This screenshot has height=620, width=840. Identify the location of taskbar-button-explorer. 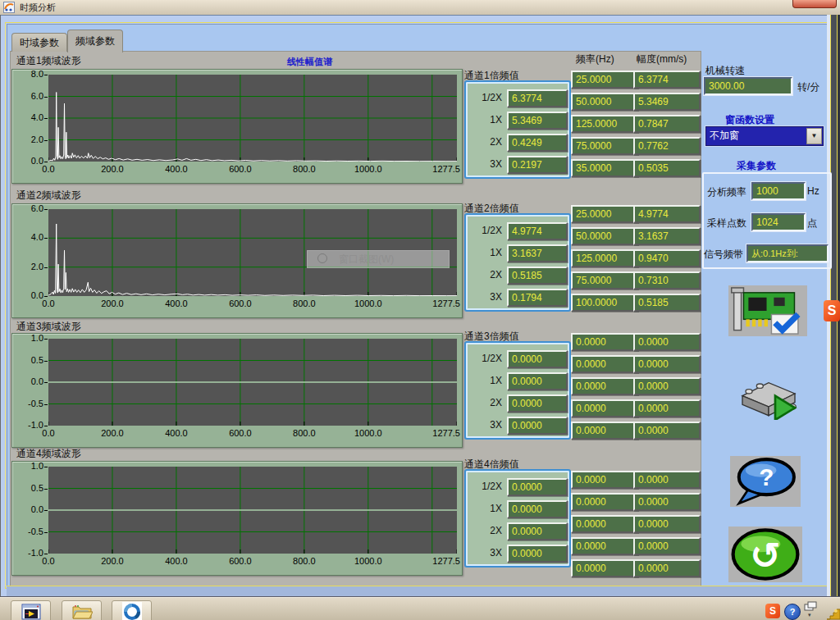
(82, 610).